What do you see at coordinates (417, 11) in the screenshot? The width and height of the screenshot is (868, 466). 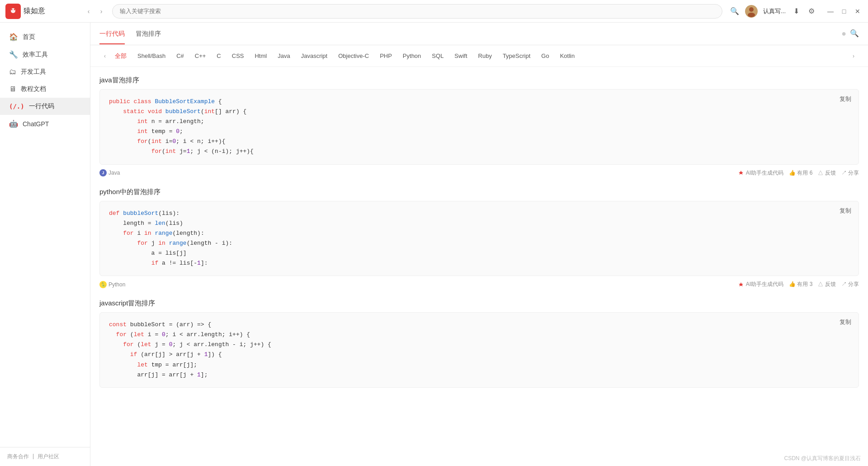 I see `search-input` at bounding box center [417, 11].